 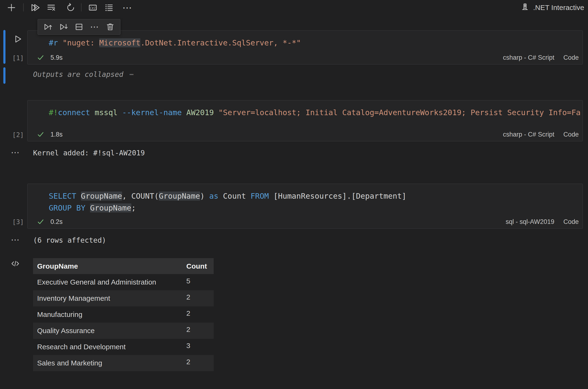 What do you see at coordinates (51, 8) in the screenshot?
I see `clear-outputs-button` at bounding box center [51, 8].